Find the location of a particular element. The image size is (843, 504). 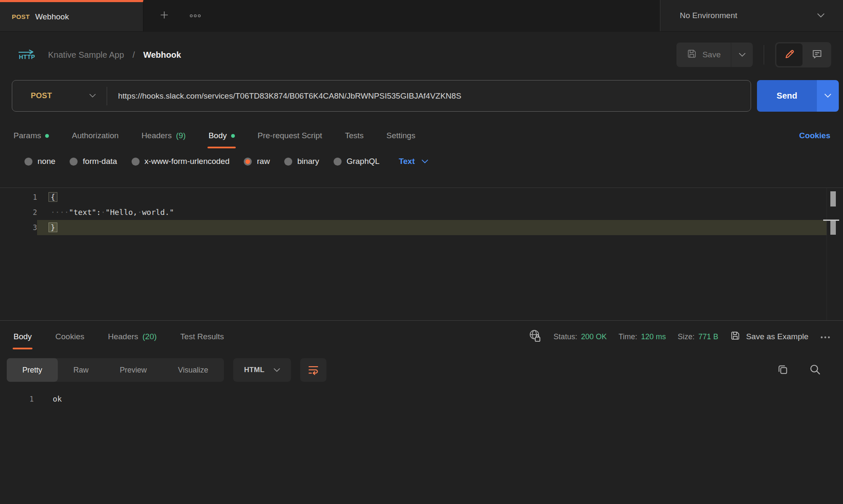

radio-selected-icon is located at coordinates (248, 162).